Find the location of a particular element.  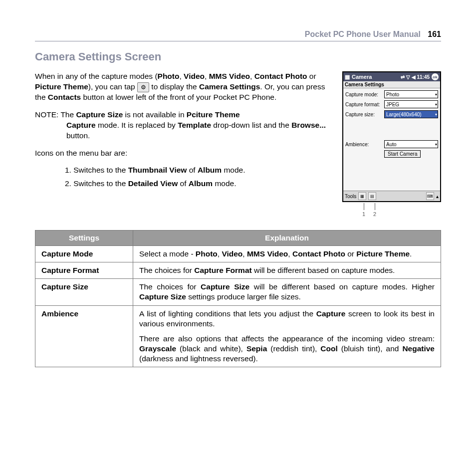

thumbnail-view-icon: ▦ is located at coordinates (362, 196).